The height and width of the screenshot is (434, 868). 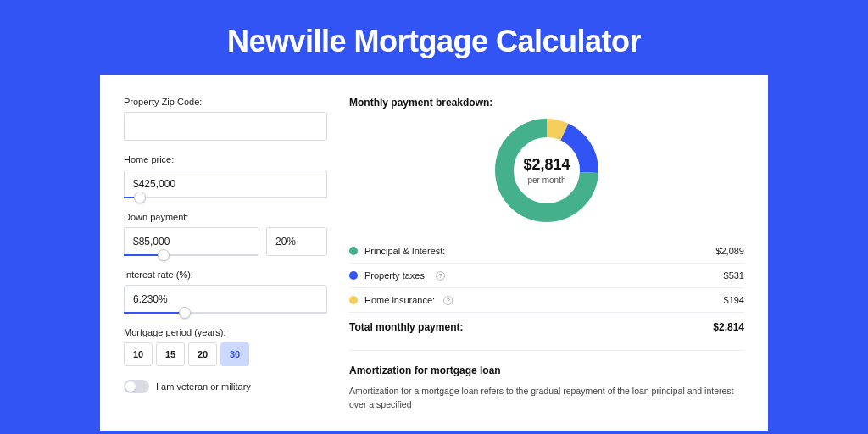 I want to click on home-price-label: Home price:, so click(x=225, y=159).